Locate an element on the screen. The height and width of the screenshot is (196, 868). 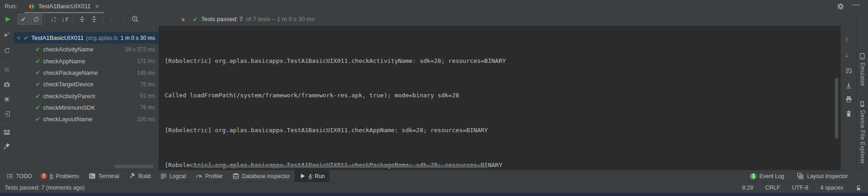
test-duration: 91 ms is located at coordinates (148, 96).